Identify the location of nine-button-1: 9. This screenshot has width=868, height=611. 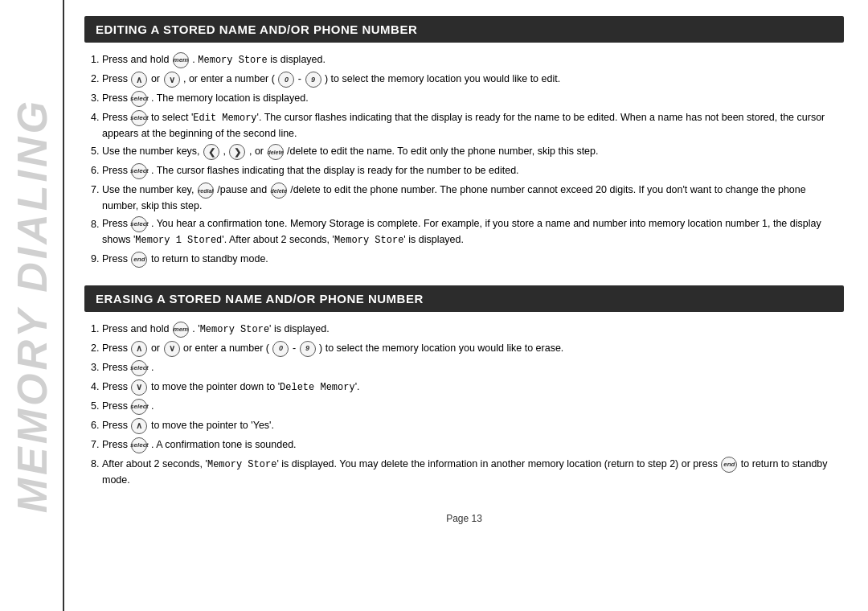
(313, 80).